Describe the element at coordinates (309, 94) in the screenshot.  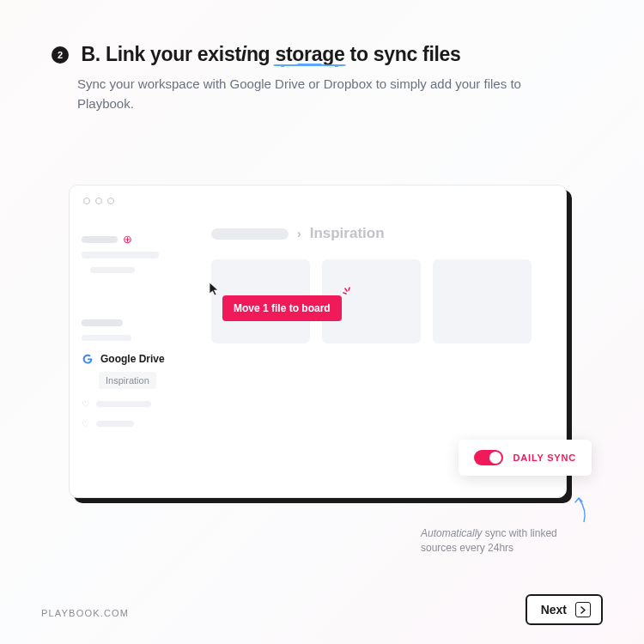
I see `page-subtitle: Sync your workspace with Google Drive or…` at that location.